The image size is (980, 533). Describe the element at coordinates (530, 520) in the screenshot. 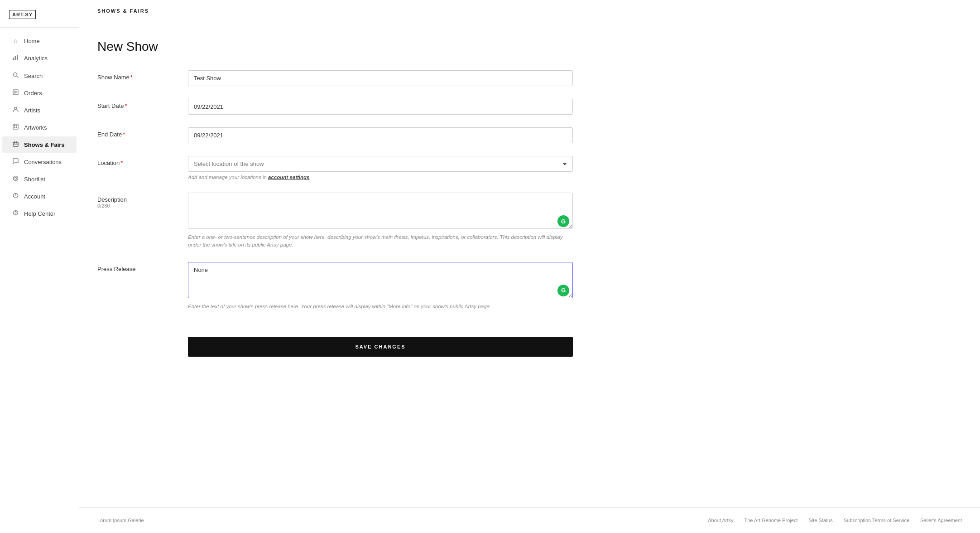

I see `footer: Lorum Ipsum Galerie About Artsy The Art …` at that location.